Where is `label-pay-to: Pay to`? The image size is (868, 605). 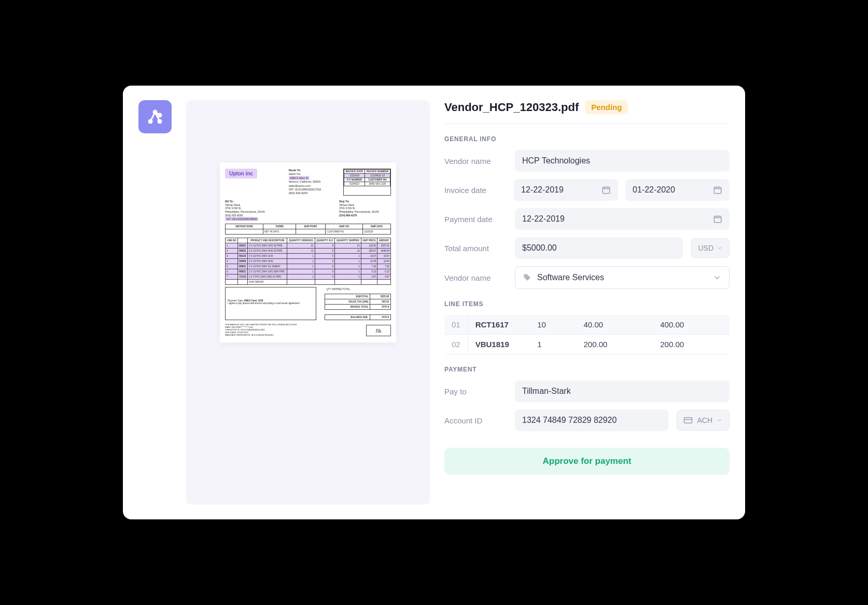 label-pay-to: Pay to is located at coordinates (475, 391).